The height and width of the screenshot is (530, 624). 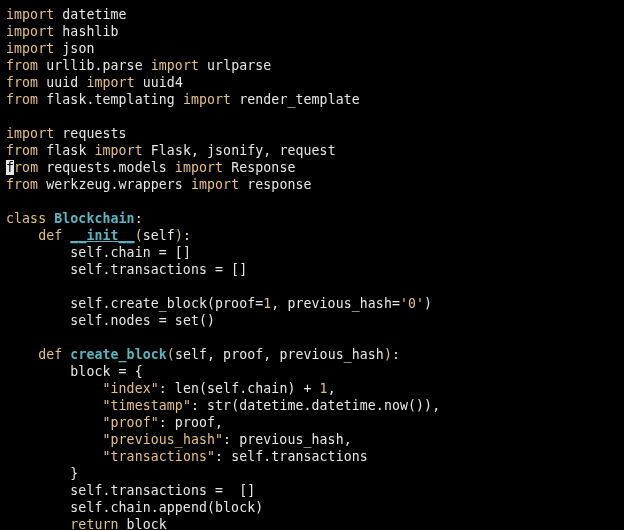 What do you see at coordinates (191, 422) in the screenshot?
I see `token-pun: : proof,` at bounding box center [191, 422].